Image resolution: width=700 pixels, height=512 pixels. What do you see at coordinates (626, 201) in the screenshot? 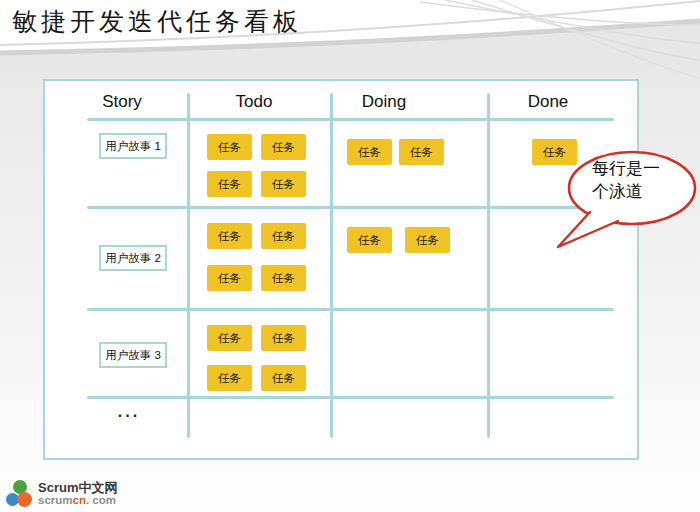
I see `swimlane-callout: 每行是一 个泳道` at bounding box center [626, 201].